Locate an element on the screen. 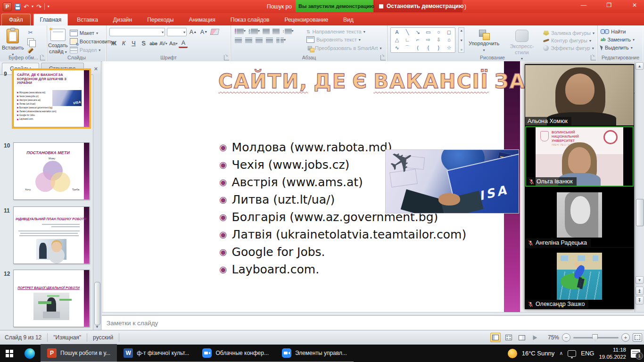 The width and height of the screenshot is (644, 362). taskbar-window-zoom-1: Облачные конфер... is located at coordinates (236, 353).